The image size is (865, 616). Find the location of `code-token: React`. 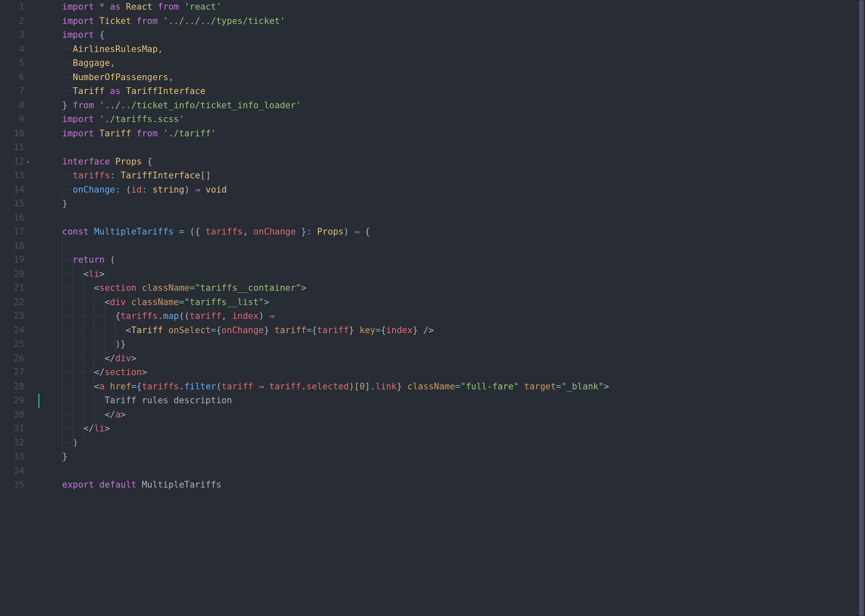

code-token: React is located at coordinates (139, 7).